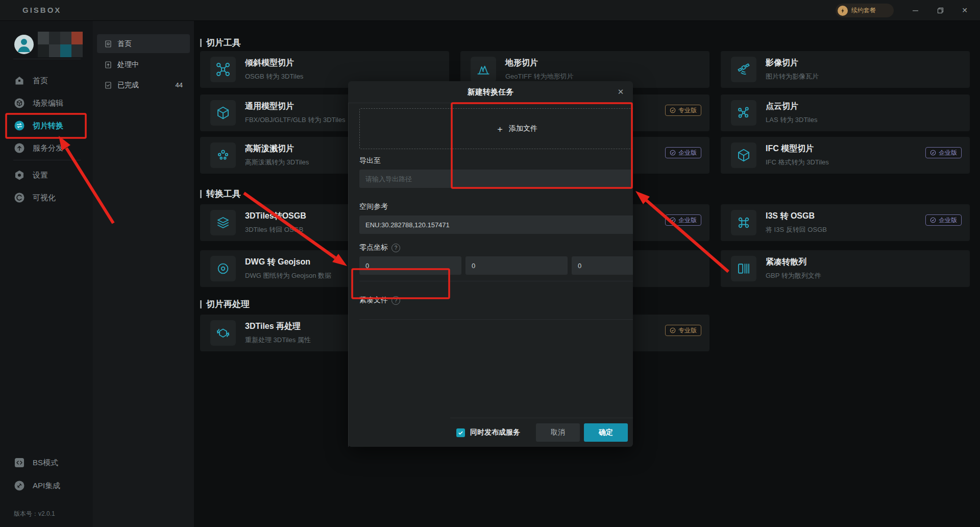 Image resolution: width=980 pixels, height=527 pixels. Describe the element at coordinates (50, 81) in the screenshot. I see `sidebar-item-home: 首页` at that location.